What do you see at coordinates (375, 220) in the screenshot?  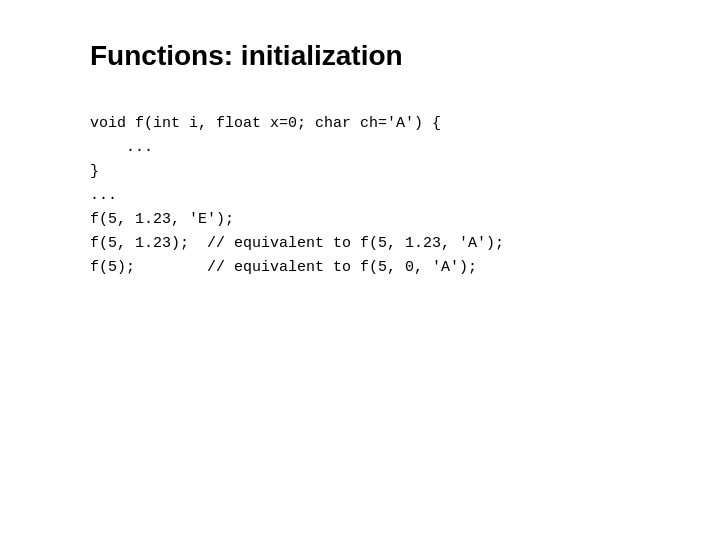 I see `code-line-5: f(5, 1.23, 'E');` at bounding box center [375, 220].